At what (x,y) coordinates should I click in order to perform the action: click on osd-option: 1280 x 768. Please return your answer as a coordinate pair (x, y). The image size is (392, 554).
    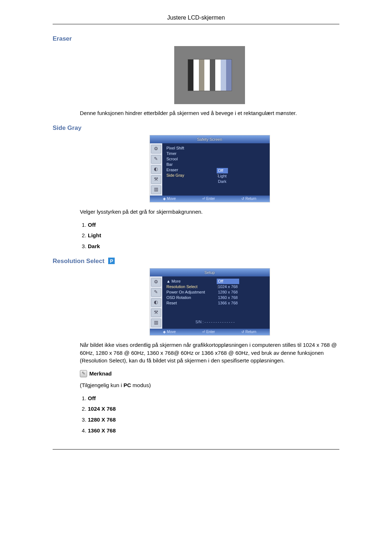
    Looking at the image, I should click on (228, 292).